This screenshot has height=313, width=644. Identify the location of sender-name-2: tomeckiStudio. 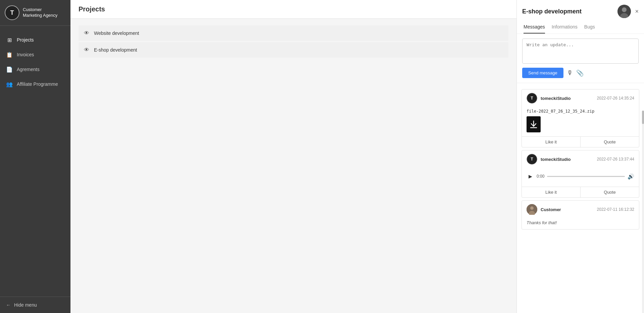
(556, 160).